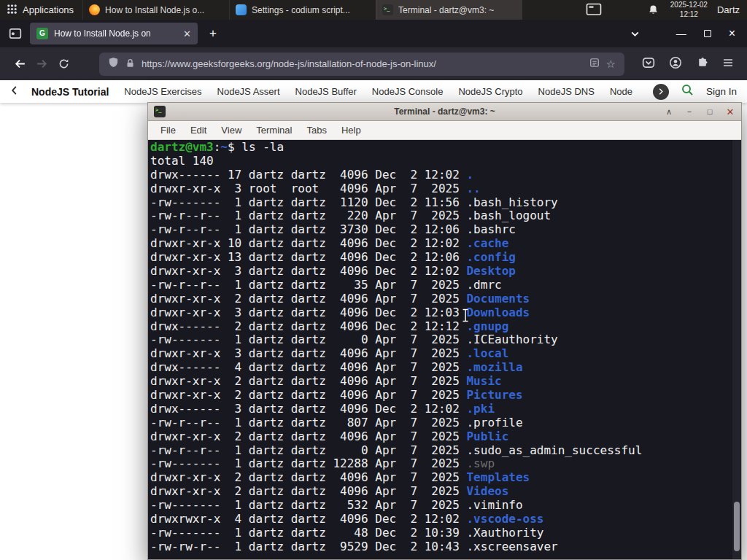 This screenshot has width=747, height=560. What do you see at coordinates (336, 92) in the screenshot?
I see `subnav-items: NodeJS Tutorial NodeJS Exercises NodeJS …` at bounding box center [336, 92].